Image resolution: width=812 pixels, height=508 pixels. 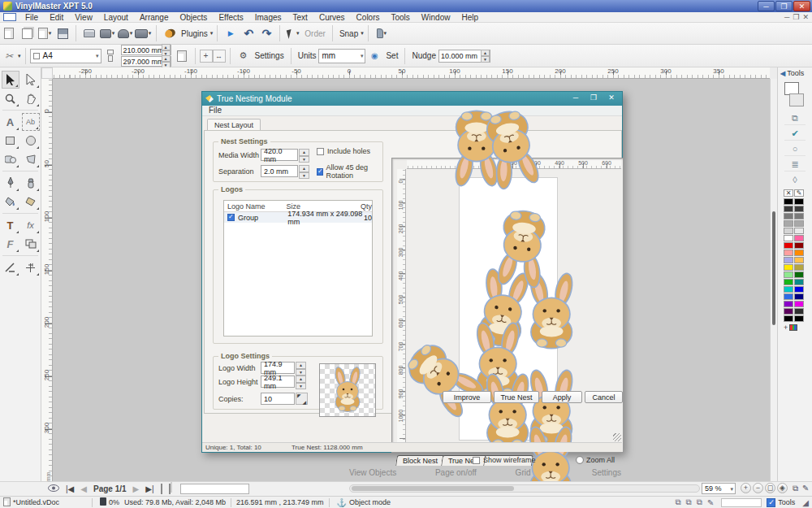 What do you see at coordinates (456, 473) in the screenshot?
I see `canvas-link: Page on/off` at bounding box center [456, 473].